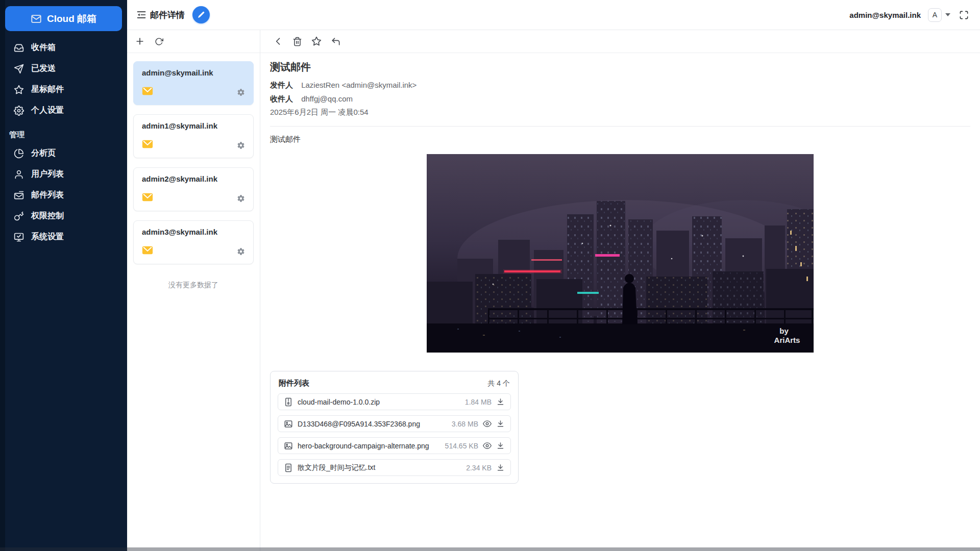  What do you see at coordinates (194, 291) in the screenshot?
I see `account-list-panel: admin@skymail.ink admin1@skymail.ink` at bounding box center [194, 291].